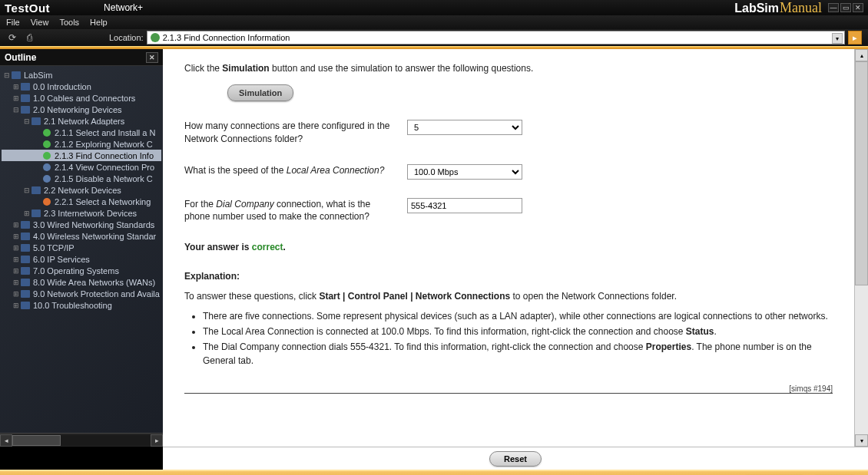  Describe the element at coordinates (81, 75) in the screenshot. I see `tree-item: ⊟LabSim` at that location.